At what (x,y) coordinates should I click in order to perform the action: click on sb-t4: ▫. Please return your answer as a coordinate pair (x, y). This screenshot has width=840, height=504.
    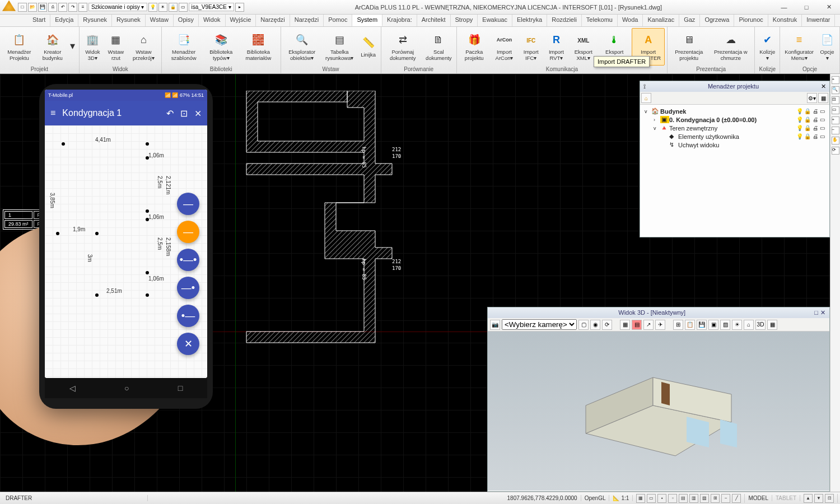
    Looking at the image, I should click on (673, 498).